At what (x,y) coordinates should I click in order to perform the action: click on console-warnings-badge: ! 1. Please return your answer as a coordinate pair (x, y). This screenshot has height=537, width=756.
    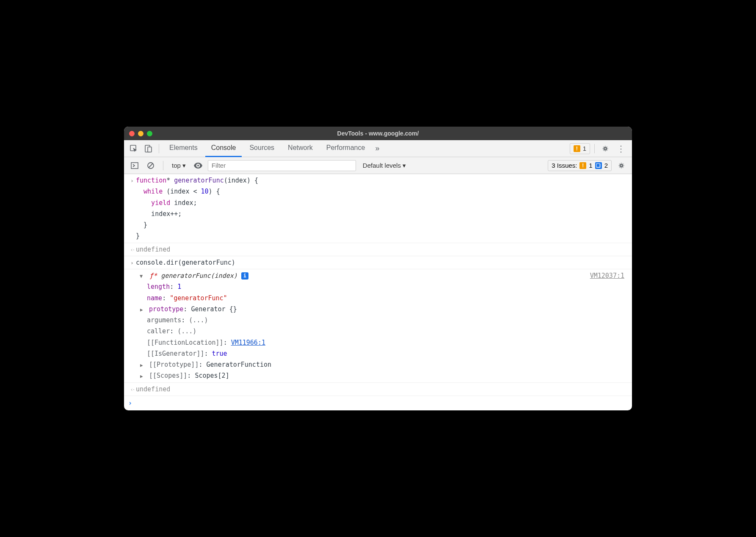
    Looking at the image, I should click on (580, 149).